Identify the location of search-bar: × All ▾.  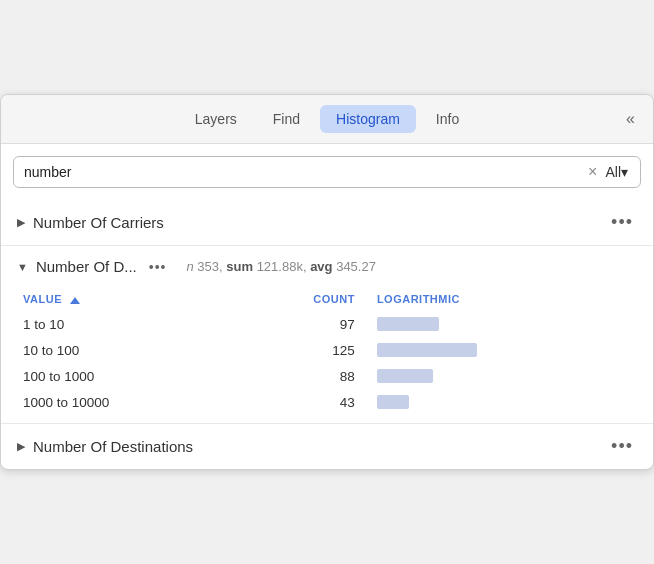
(327, 172).